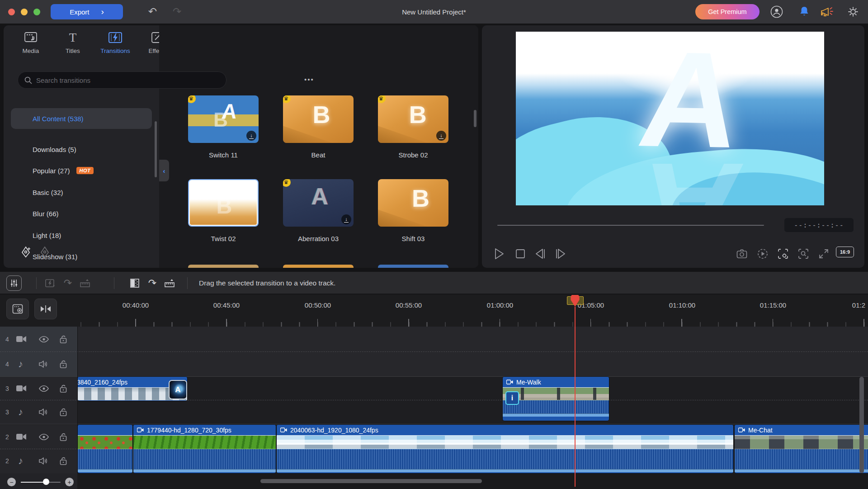 This screenshot has width=868, height=489. Describe the element at coordinates (12, 482) in the screenshot. I see `zoom-out-button: −` at that location.